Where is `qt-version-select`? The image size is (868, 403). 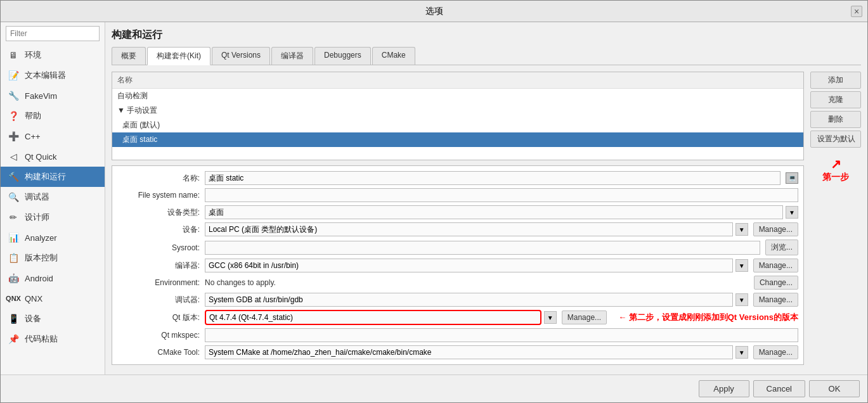
qt-version-select is located at coordinates (373, 317).